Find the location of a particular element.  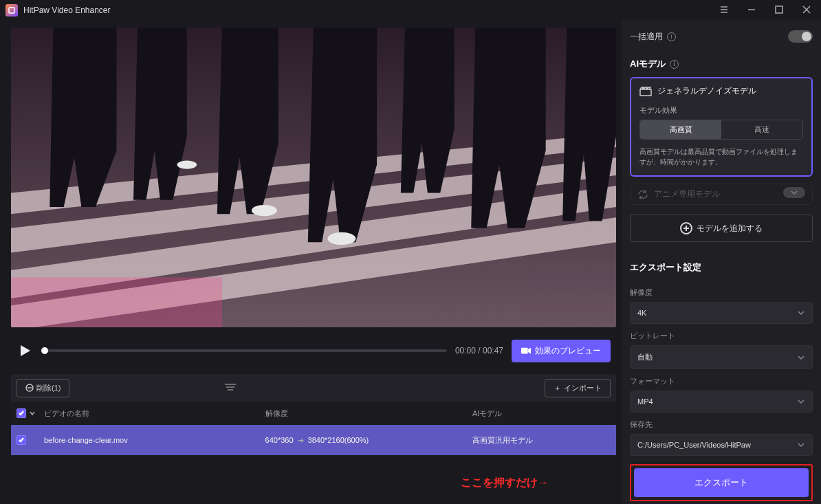

player-controls: 00:00 / 00:47 効果のプレビュー is located at coordinates (314, 351).